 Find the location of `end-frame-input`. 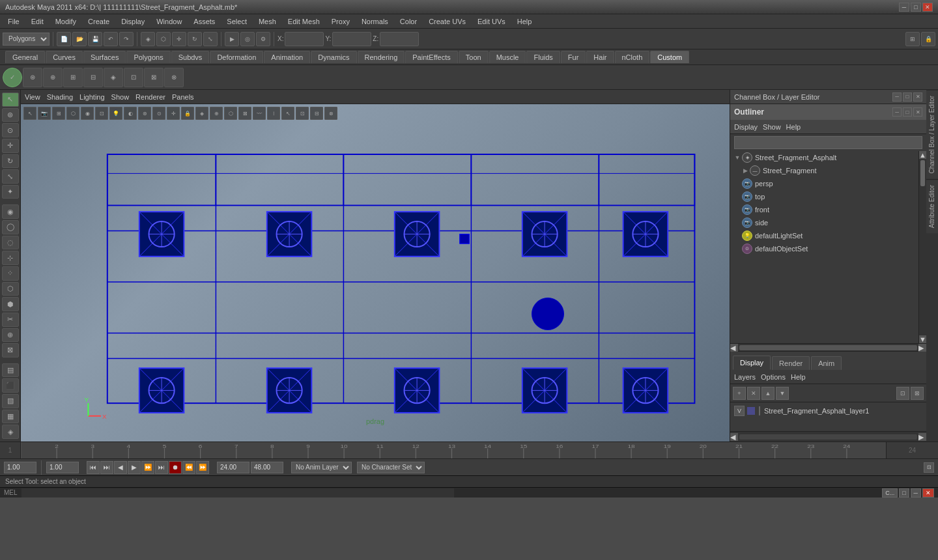

end-frame-input is located at coordinates (233, 468).